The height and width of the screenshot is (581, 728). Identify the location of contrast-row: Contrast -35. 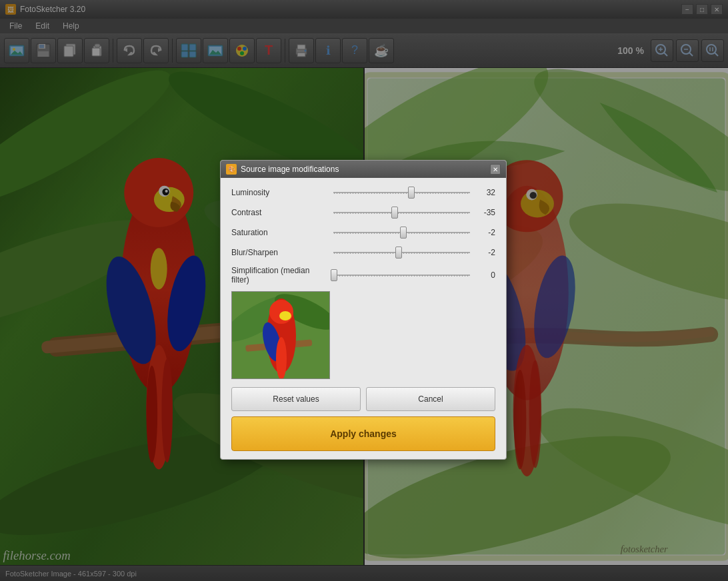
(363, 213).